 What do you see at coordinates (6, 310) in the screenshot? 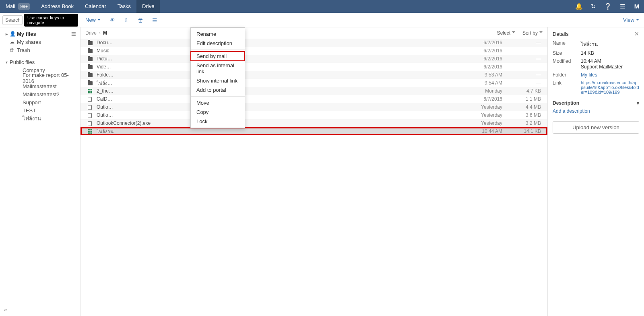
I see `collapse-sidebar-icon: «` at bounding box center [6, 310].